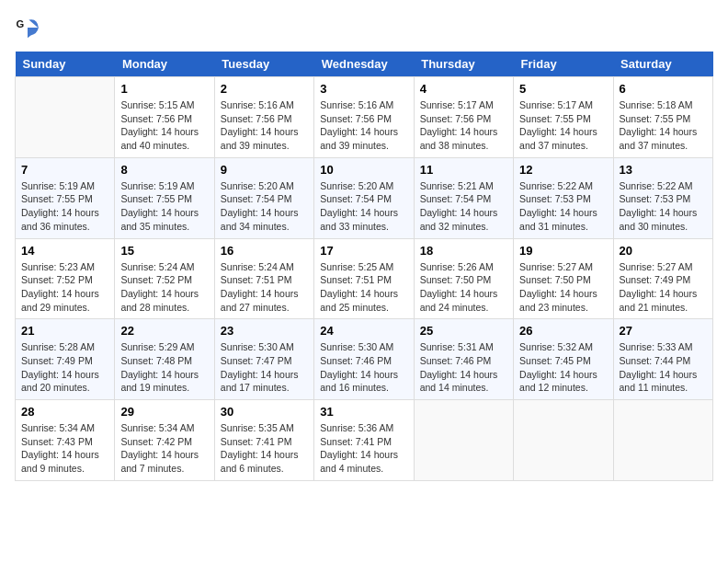  Describe the element at coordinates (165, 118) in the screenshot. I see `calendar-cell: 1Sunrise: 5:15 AM Sunset: 7:56 PM Daylig…` at that location.